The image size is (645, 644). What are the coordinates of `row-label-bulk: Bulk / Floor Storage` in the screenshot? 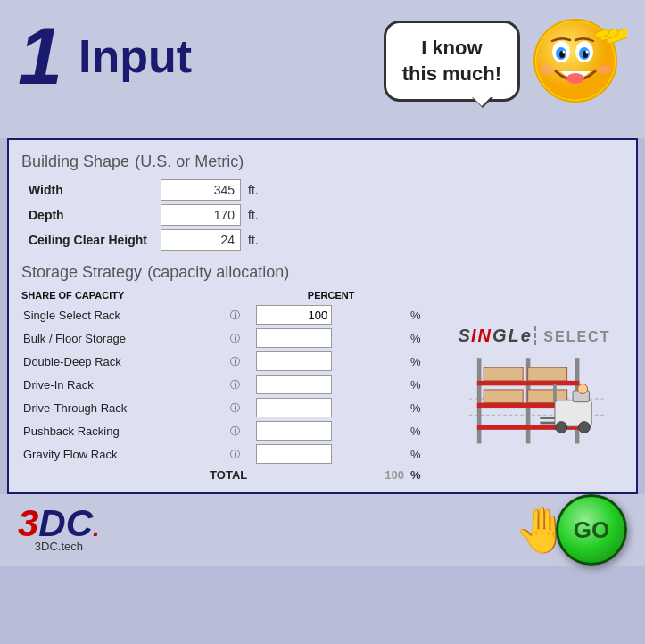 It's located at (125, 338).